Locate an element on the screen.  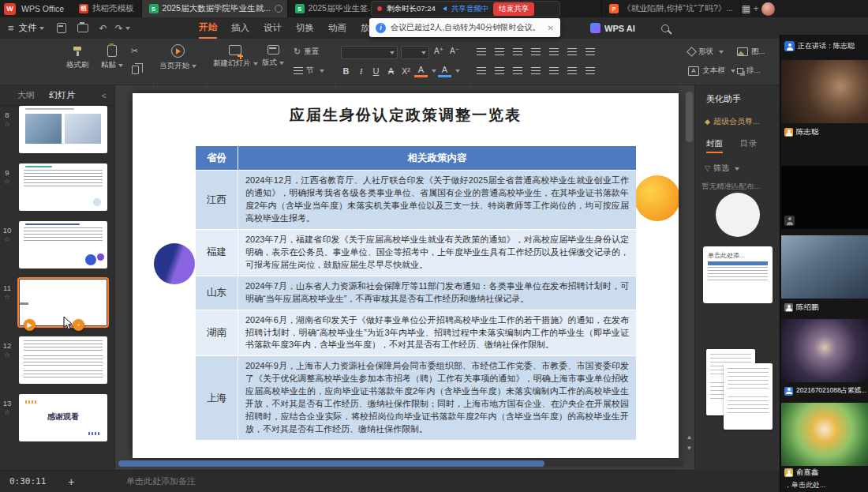
slide-title: 应届生身份认定政策调整一览表 is located at coordinates (406, 115).